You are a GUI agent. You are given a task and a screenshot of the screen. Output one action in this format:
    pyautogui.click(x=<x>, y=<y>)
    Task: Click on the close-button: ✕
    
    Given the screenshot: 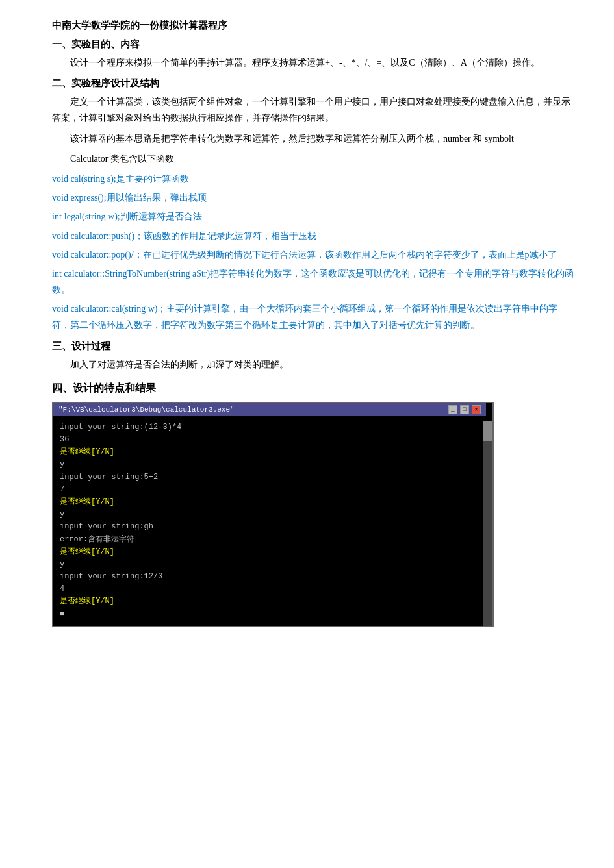 What is the action you would take?
    pyautogui.click(x=476, y=410)
    